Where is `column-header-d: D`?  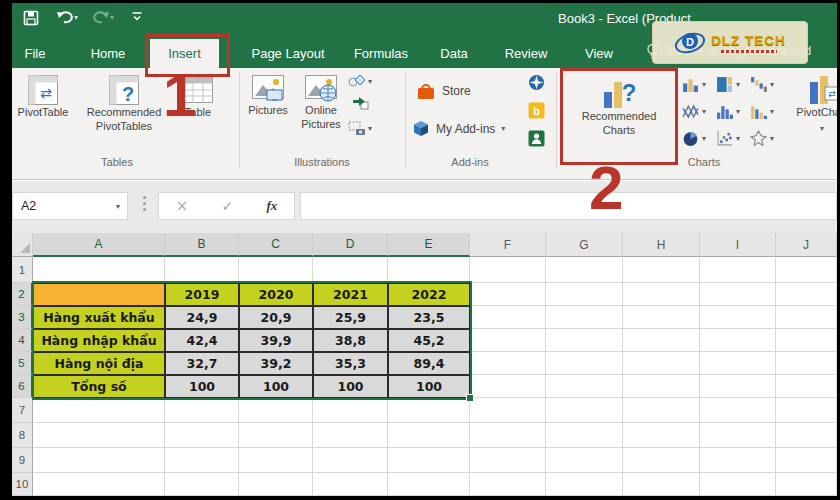 column-header-d: D is located at coordinates (350, 245).